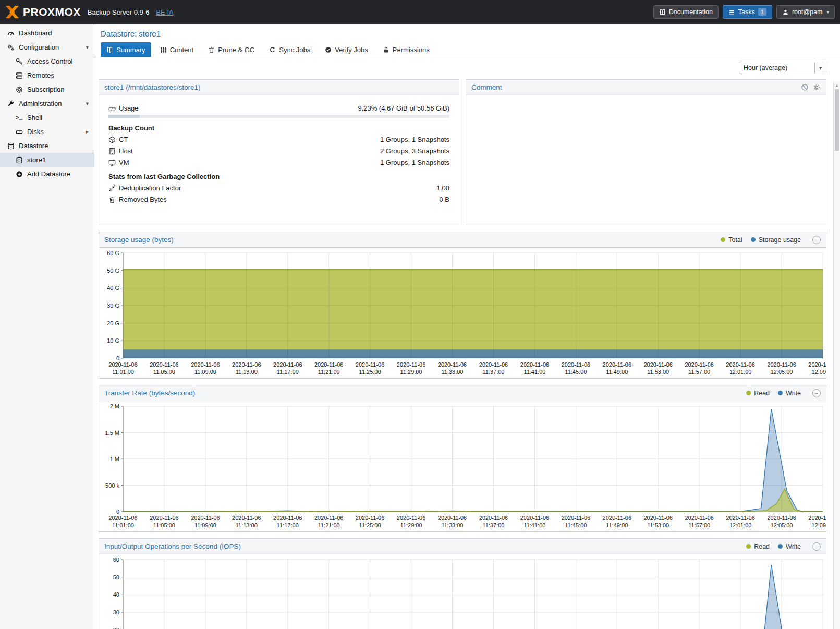 The image size is (840, 629). What do you see at coordinates (10, 104) in the screenshot?
I see `wrench-icon` at bounding box center [10, 104].